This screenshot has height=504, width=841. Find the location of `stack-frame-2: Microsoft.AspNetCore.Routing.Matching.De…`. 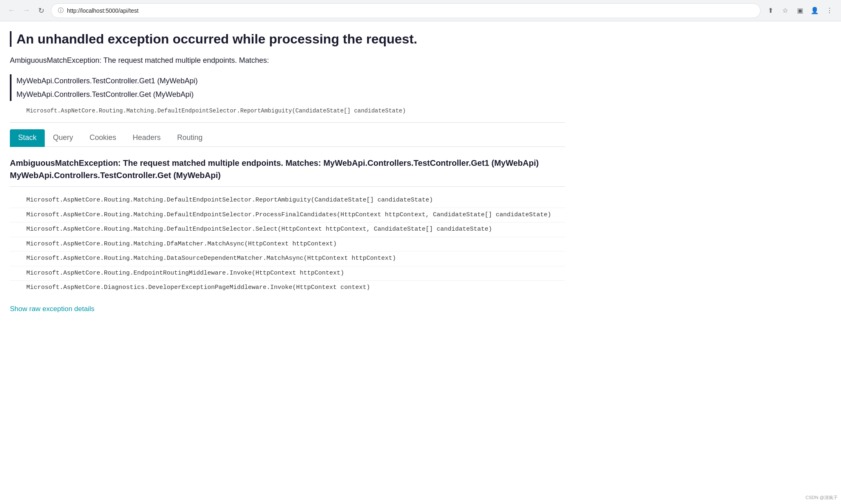

stack-frame-2: Microsoft.AspNetCore.Routing.Matching.De… is located at coordinates (287, 230).